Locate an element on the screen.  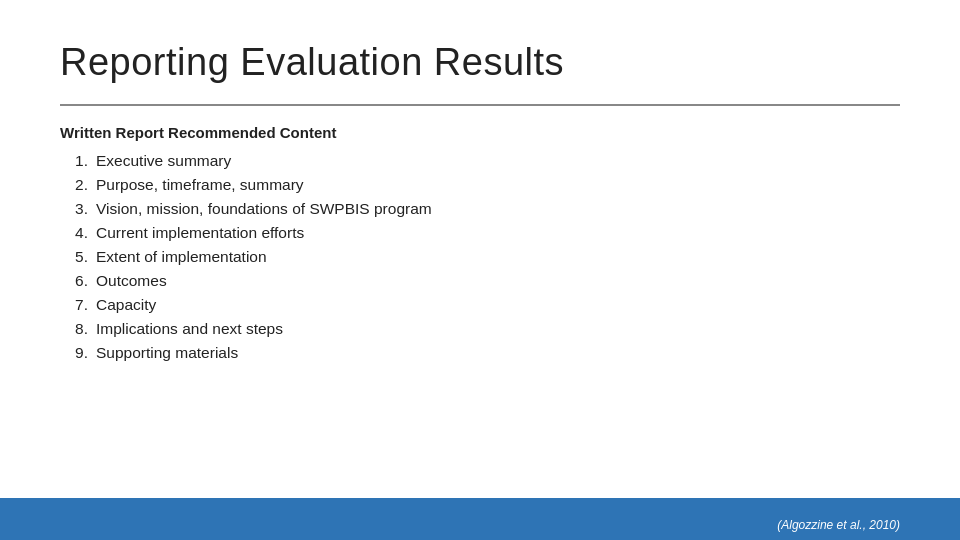
list-item-num: 3. is located at coordinates (78, 209).